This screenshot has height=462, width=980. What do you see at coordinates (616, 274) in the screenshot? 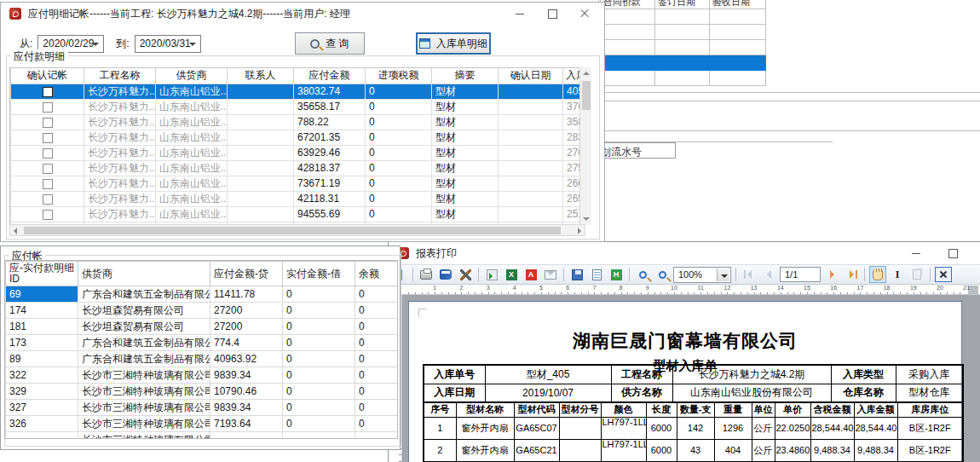
I see `html-icon` at bounding box center [616, 274].